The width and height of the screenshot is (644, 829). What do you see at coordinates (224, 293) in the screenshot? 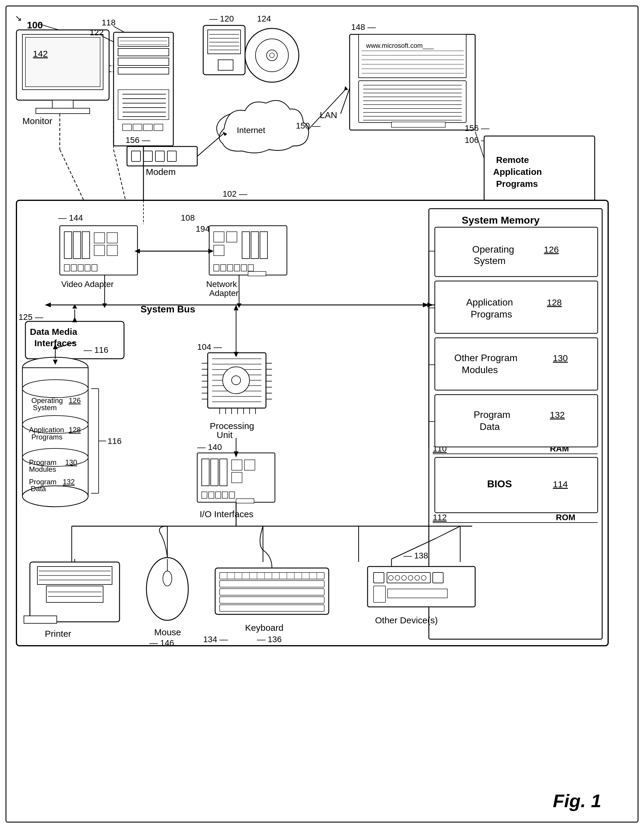
I see `network-adapter-label2: Adapter` at bounding box center [224, 293].